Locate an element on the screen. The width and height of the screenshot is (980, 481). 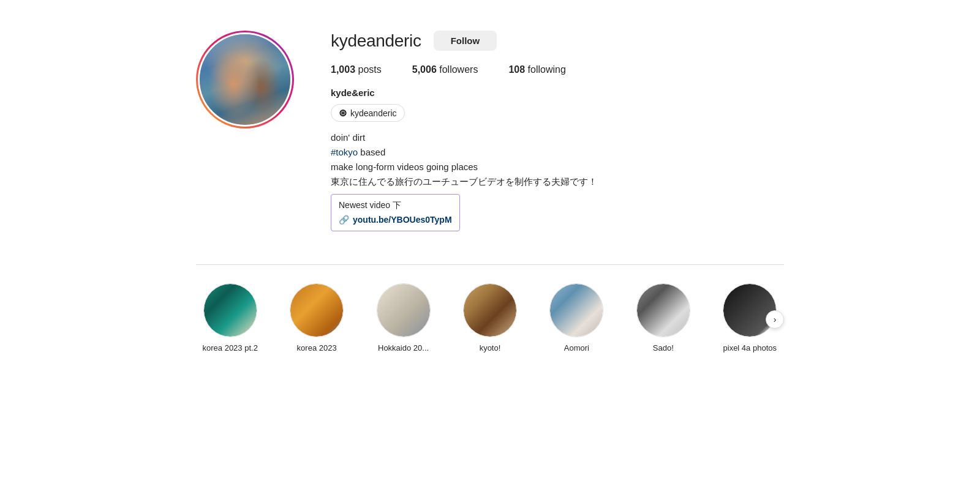
bio-link-label: Newest video 下 is located at coordinates (396, 205).